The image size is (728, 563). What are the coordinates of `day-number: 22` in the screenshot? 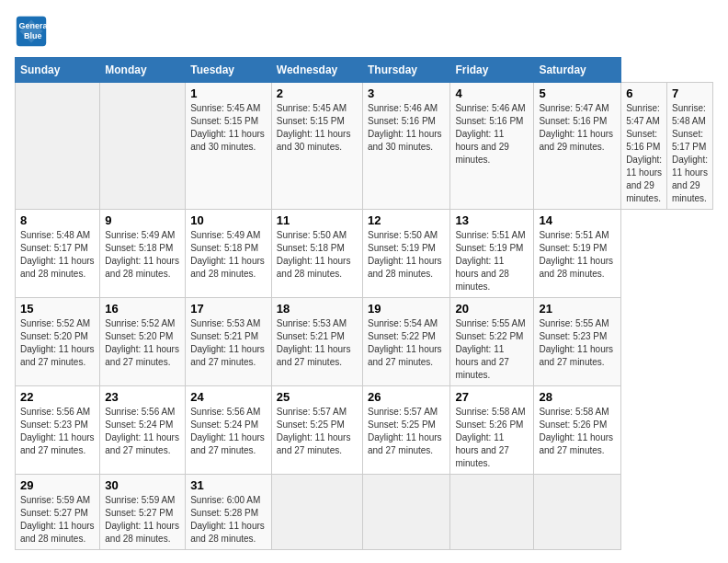 It's located at (57, 397).